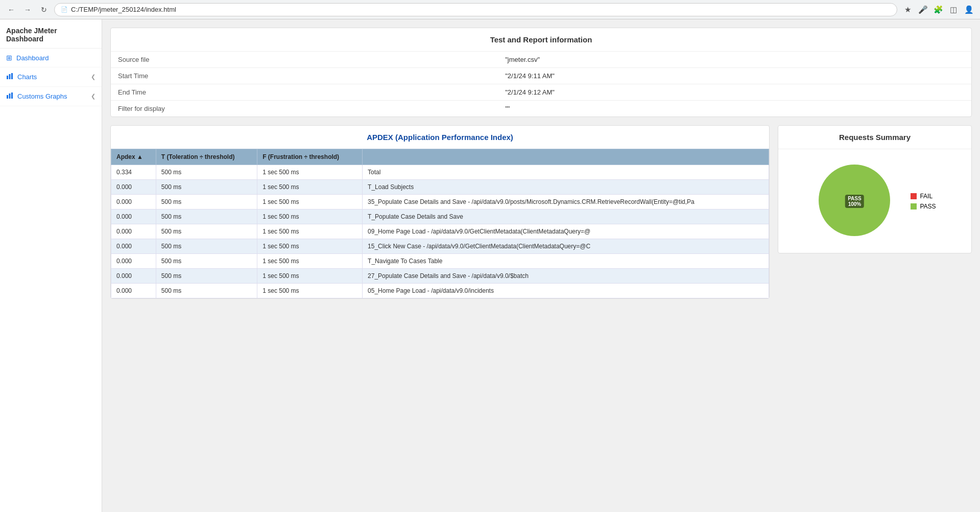 The height and width of the screenshot is (512, 980). What do you see at coordinates (304, 109) in the screenshot?
I see `info-label: Filter for display` at bounding box center [304, 109].